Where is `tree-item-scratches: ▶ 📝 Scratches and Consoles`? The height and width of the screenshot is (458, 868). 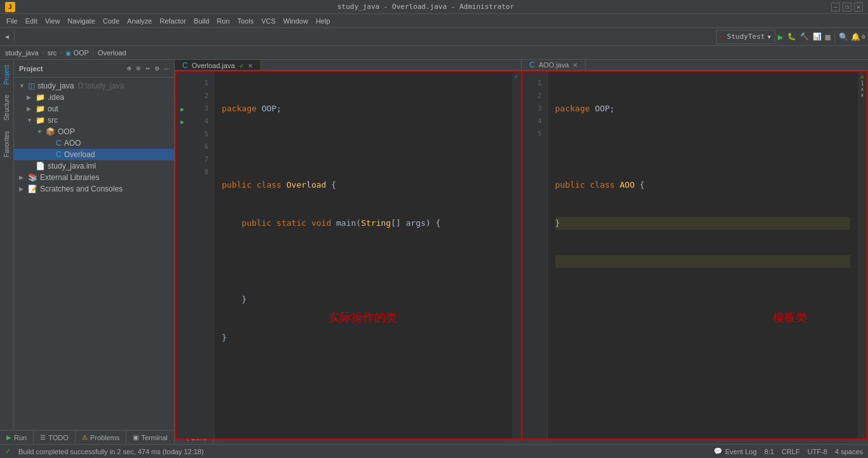
tree-item-scratches: ▶ 📝 Scratches and Consoles is located at coordinates (94, 189).